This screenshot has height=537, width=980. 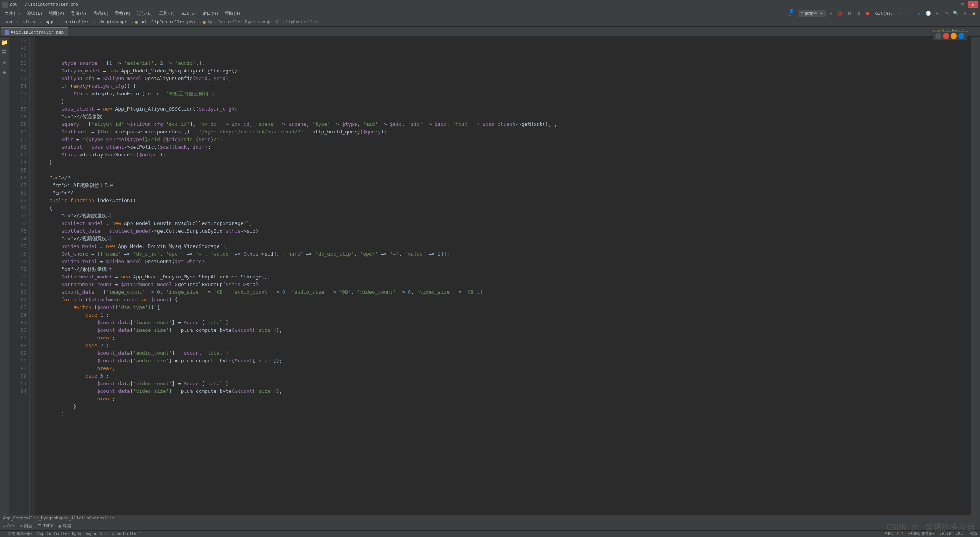 What do you see at coordinates (490, 5) in the screenshot?
I see `title-bar: sou - AliclipController.php — ▢ ✕` at bounding box center [490, 5].